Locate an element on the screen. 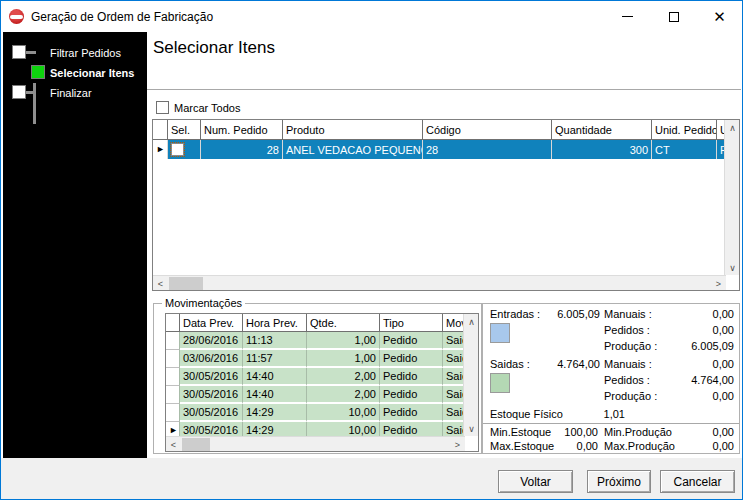  mov-header-mov: Mov is located at coordinates (454, 323).